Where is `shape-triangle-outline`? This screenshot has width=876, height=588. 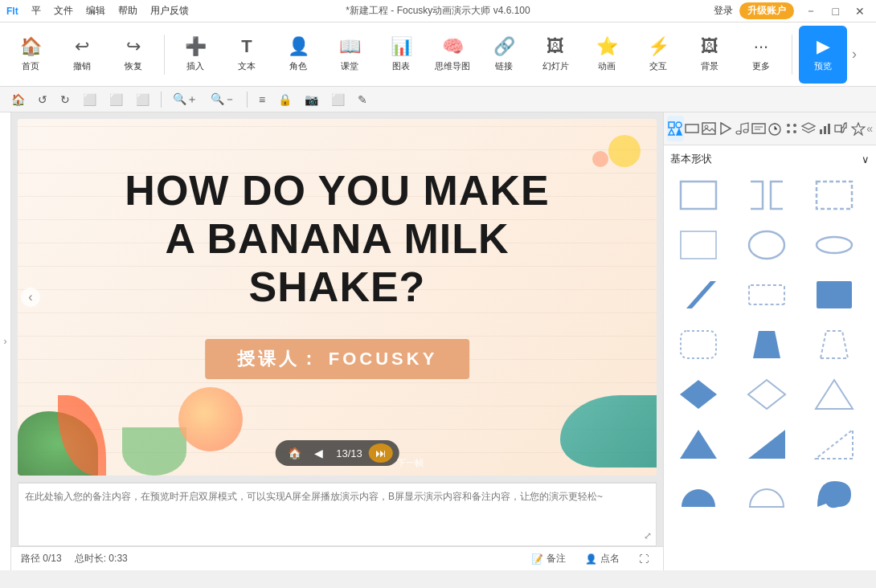 shape-triangle-outline is located at coordinates (834, 394).